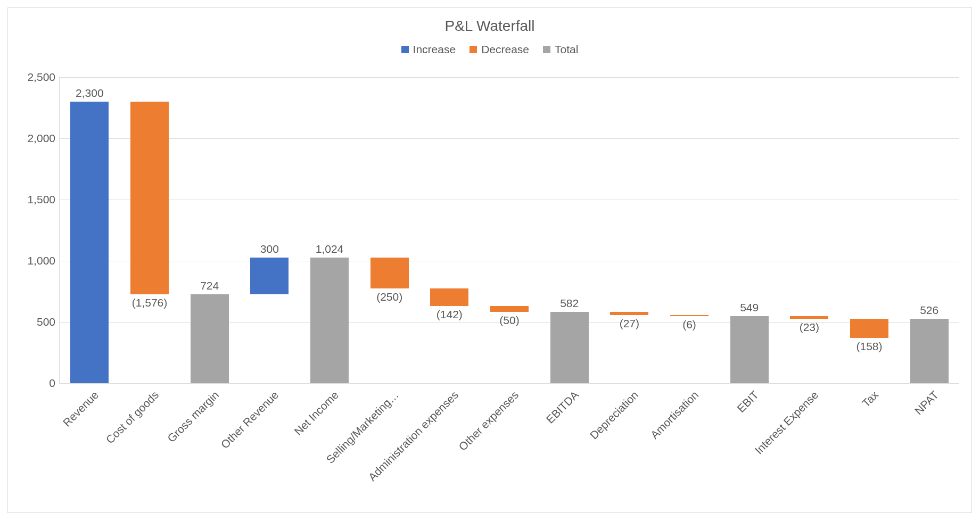 The image size is (980, 521). What do you see at coordinates (54, 383) in the screenshot?
I see `y-axis-tick: 0` at bounding box center [54, 383].